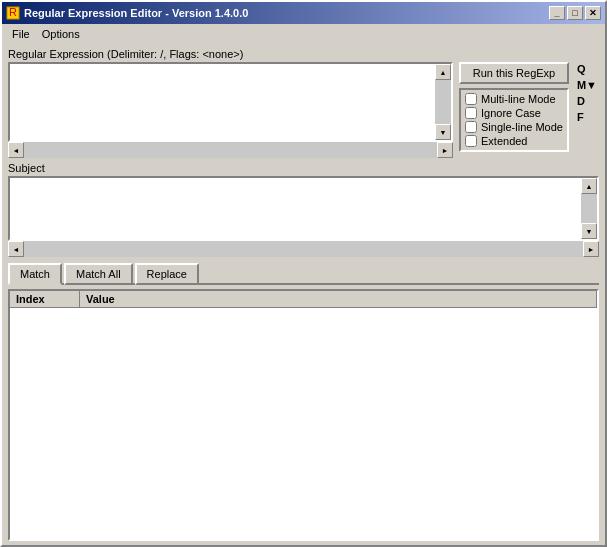 The width and height of the screenshot is (607, 547). I want to click on letter-q: Q, so click(587, 69).